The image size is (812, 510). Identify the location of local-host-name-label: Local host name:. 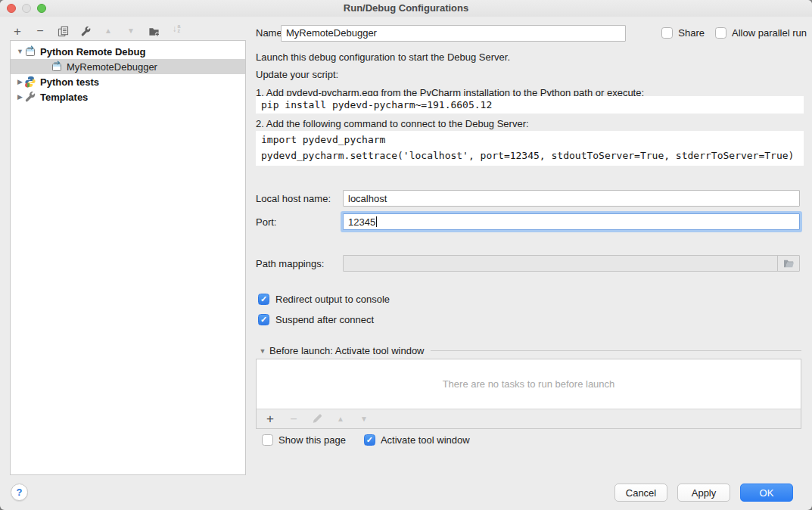
(300, 198).